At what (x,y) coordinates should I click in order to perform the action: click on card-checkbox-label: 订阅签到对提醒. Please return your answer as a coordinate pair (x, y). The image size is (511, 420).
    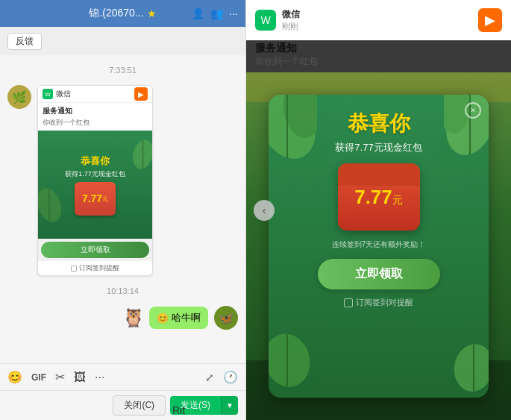
    Looking at the image, I should click on (385, 303).